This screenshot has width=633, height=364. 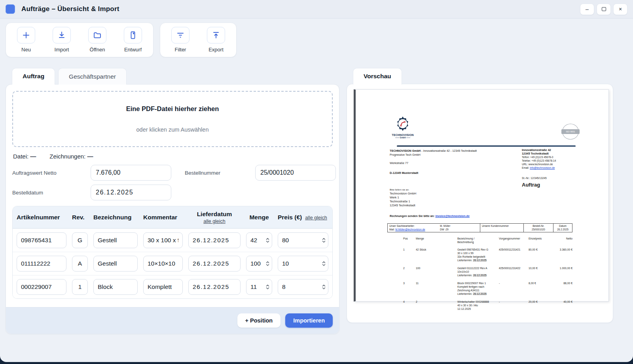 What do you see at coordinates (172, 102) in the screenshot?
I see `dropzone-title: Eine PDF-Datei hierher ziehen` at bounding box center [172, 102].